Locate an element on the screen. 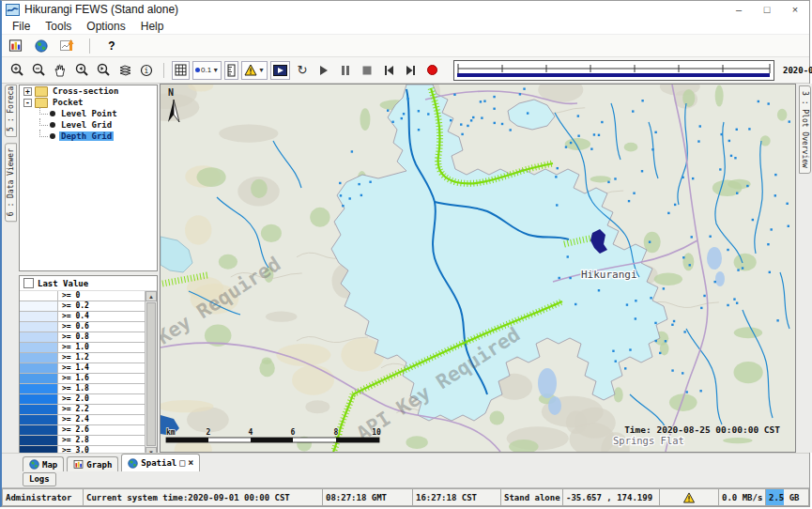 The image size is (812, 509). explorer-bars-icon is located at coordinates (15, 46).